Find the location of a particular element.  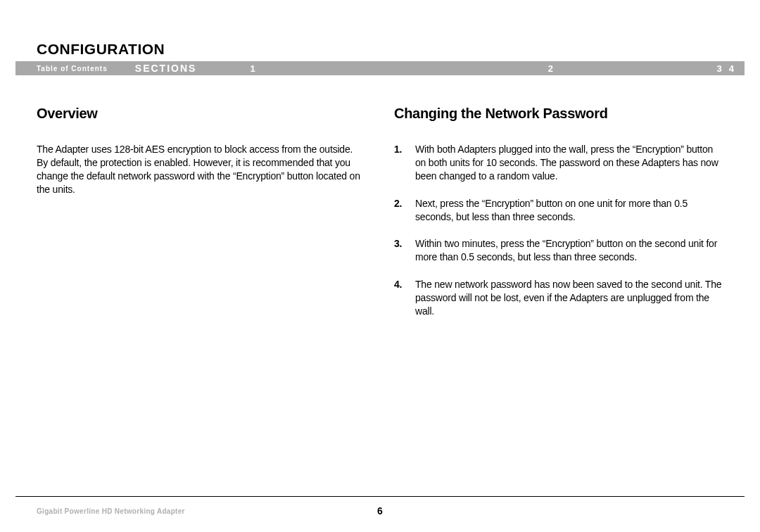

password-heading: Changing the Network Password is located at coordinates (559, 114).